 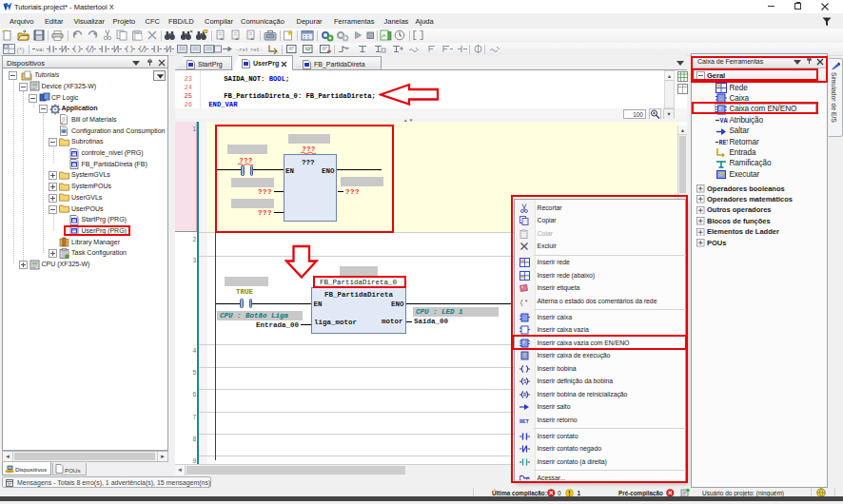 What do you see at coordinates (257, 49) in the screenshot?
I see `svg-text: ret-` at bounding box center [257, 49].